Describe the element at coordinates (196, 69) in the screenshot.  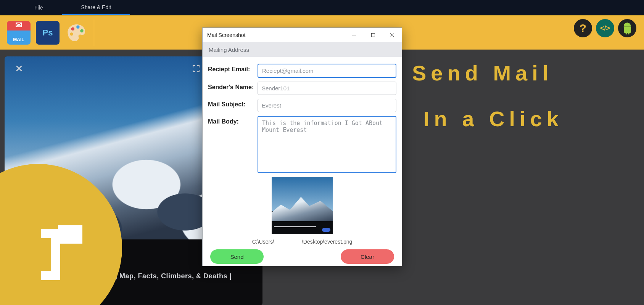
I see `fullscreen-icon` at that location.